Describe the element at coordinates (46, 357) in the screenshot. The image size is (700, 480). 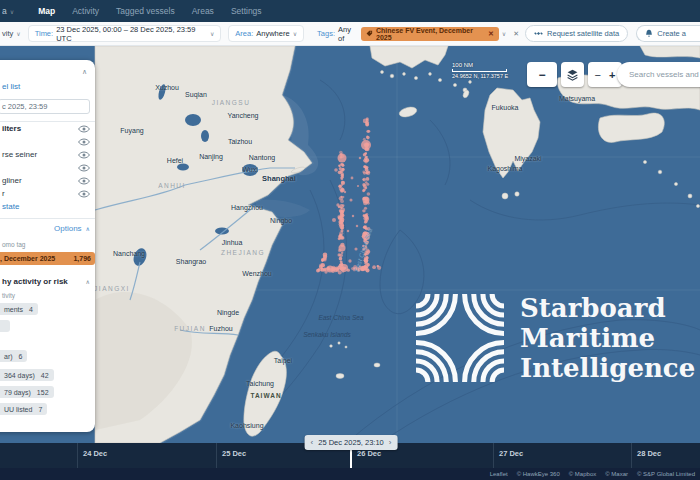
I see `risk-chip-stack: ments4ar)6364 days)4279 days)152UU liste…` at that location.